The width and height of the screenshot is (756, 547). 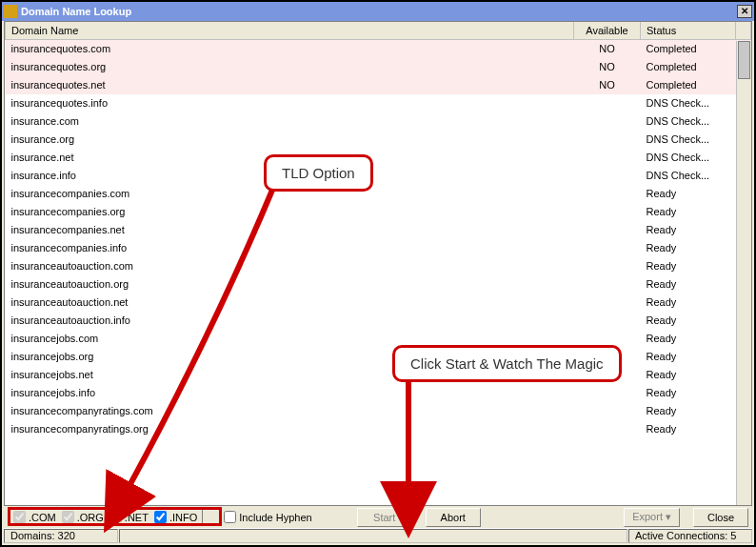 What do you see at coordinates (67, 536) in the screenshot?
I see `domains-count: 320` at bounding box center [67, 536].